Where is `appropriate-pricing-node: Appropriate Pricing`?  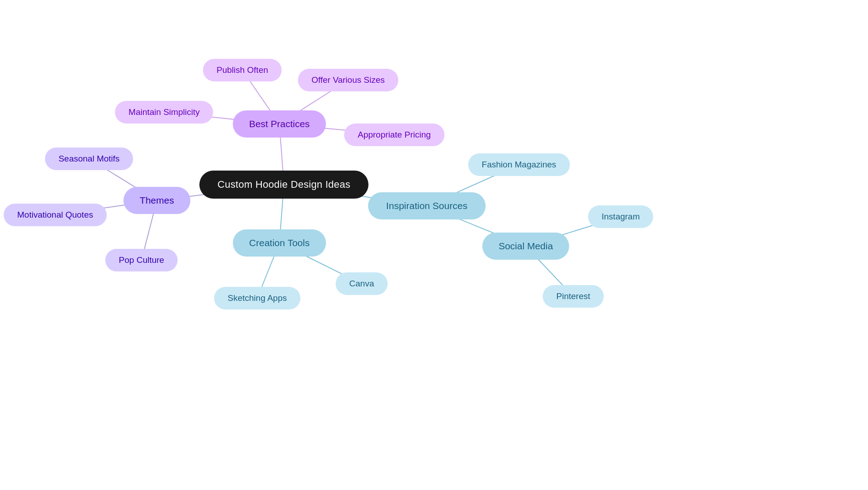
appropriate-pricing-node: Appropriate Pricing is located at coordinates (394, 135).